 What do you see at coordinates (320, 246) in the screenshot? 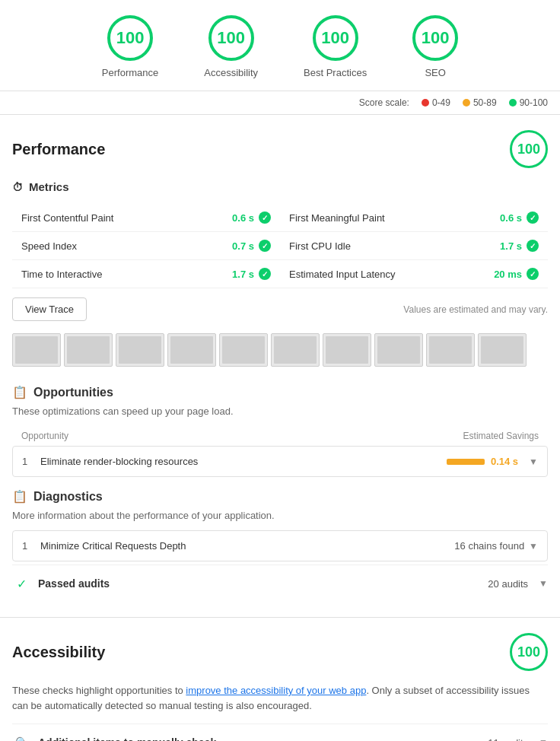
I see `metric-fci-name: First CPU Idle` at bounding box center [320, 246].